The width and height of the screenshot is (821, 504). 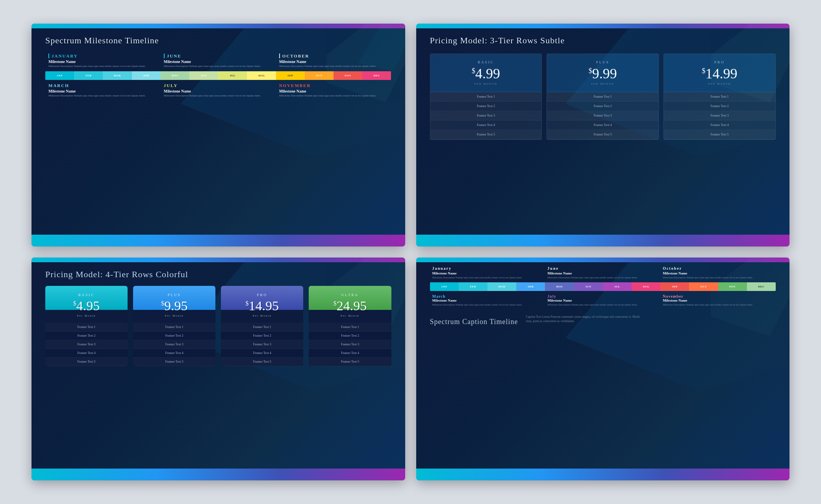 I want to click on pro-feature-2: Feature Text 2, so click(x=720, y=106).